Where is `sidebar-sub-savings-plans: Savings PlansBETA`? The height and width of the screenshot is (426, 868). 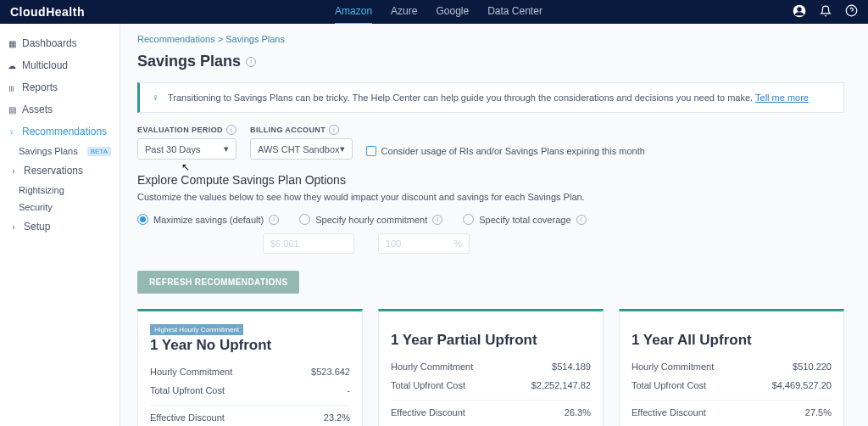
sidebar-sub-savings-plans: Savings PlansBETA is located at coordinates (59, 151).